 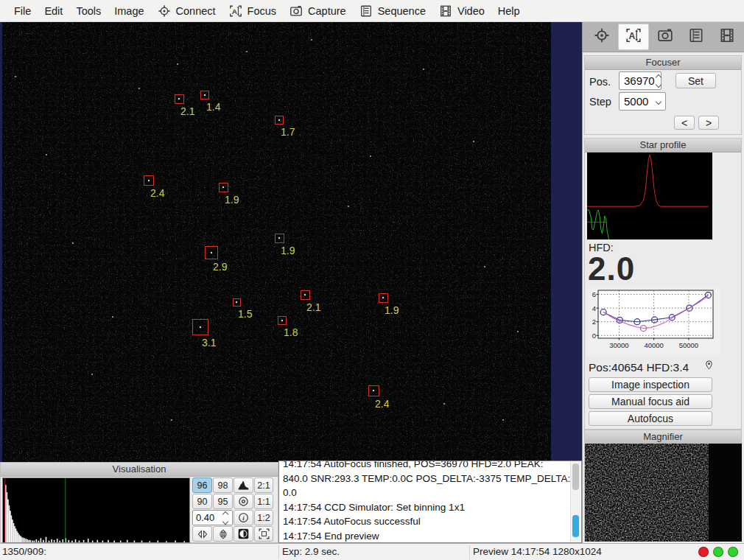 I want to click on selection-frame-button, so click(x=264, y=533).